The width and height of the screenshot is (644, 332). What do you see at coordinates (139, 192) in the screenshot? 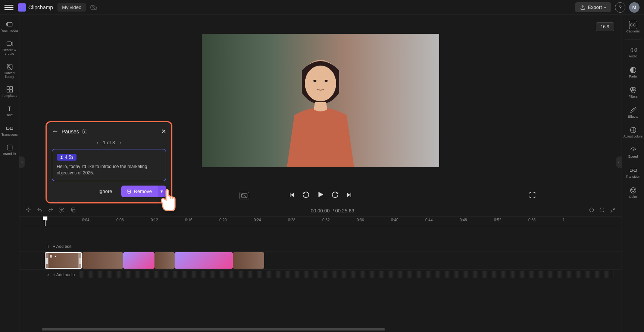
I see `remove-button: Remove` at bounding box center [139, 192].